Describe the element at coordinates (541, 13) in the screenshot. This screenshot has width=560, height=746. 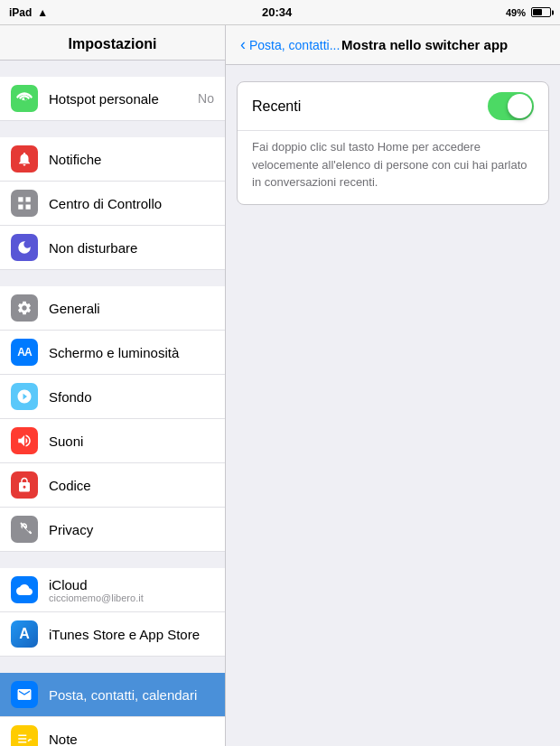
I see `battery-icon` at that location.